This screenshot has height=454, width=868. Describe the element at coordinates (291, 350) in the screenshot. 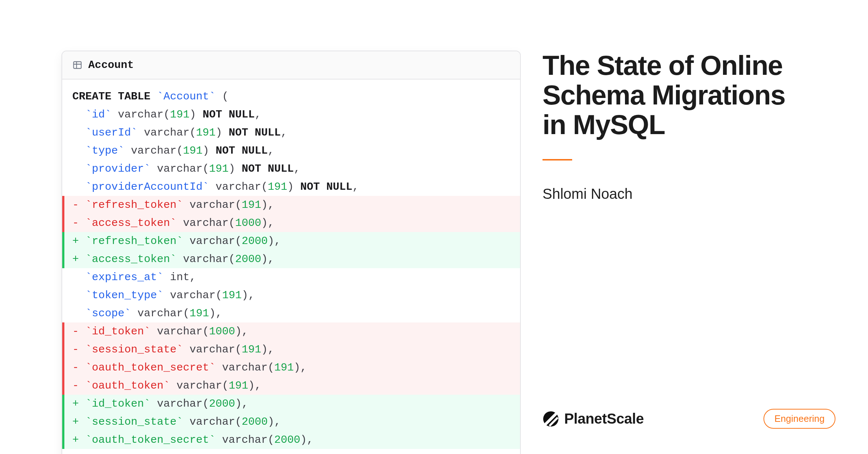

I see `diff-line-removed: - `session_state` varchar(191),` at that location.